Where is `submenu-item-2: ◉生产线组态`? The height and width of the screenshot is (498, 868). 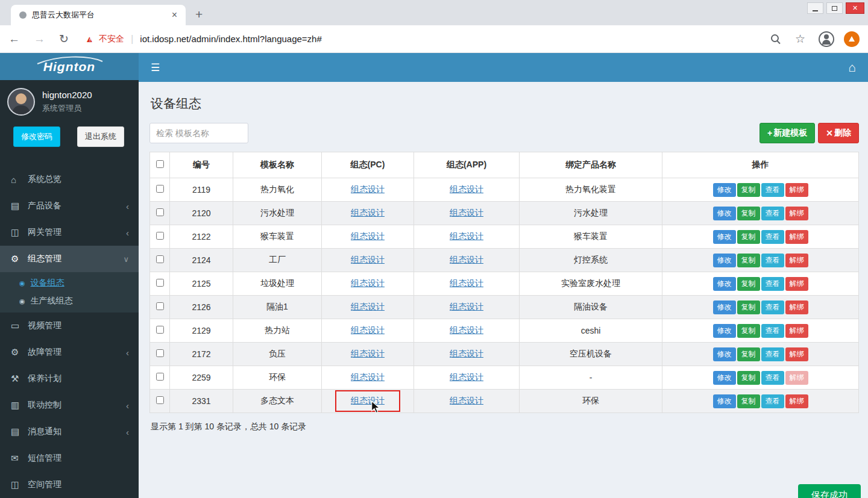 submenu-item-2: ◉生产线组态 is located at coordinates (69, 301).